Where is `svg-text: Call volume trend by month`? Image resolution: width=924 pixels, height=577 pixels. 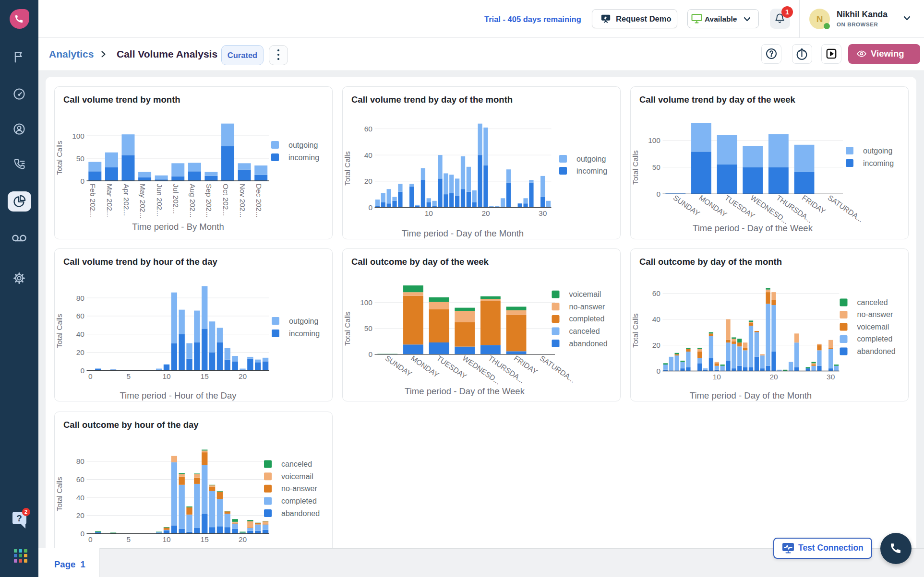
svg-text: Call volume trend by month is located at coordinates (122, 100).